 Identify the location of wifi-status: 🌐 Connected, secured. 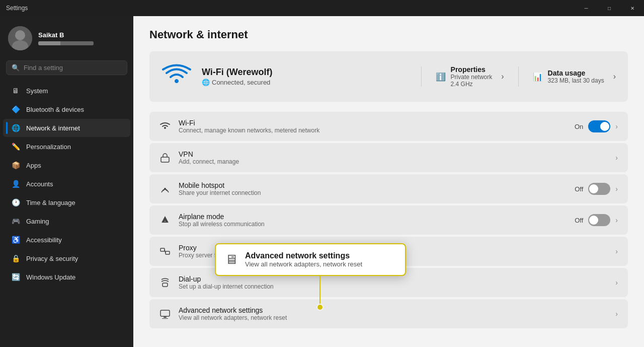
(304, 83).